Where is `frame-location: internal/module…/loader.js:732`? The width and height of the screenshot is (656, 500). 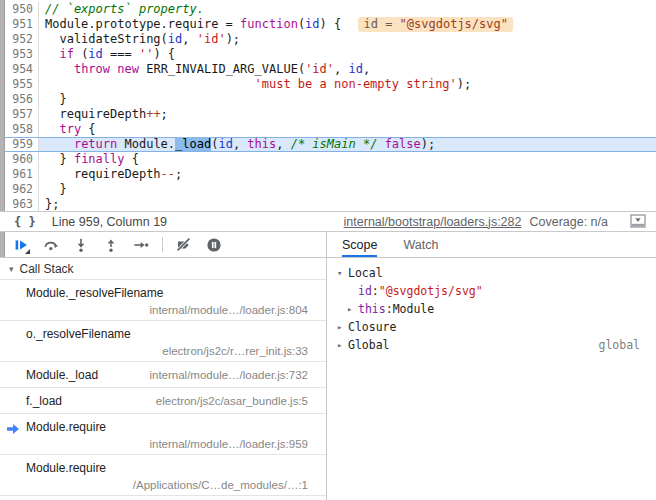 frame-location: internal/module…/loader.js:732 is located at coordinates (228, 375).